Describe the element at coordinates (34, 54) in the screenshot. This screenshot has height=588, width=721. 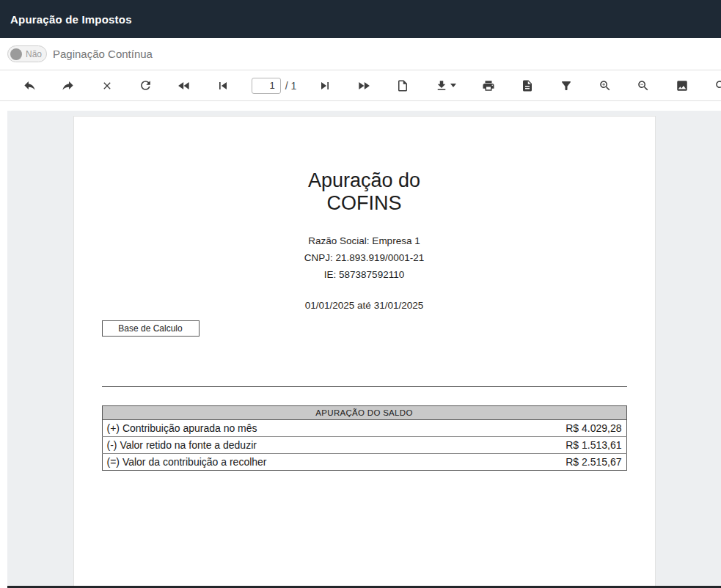
I see `toggle-state-label: Não` at that location.